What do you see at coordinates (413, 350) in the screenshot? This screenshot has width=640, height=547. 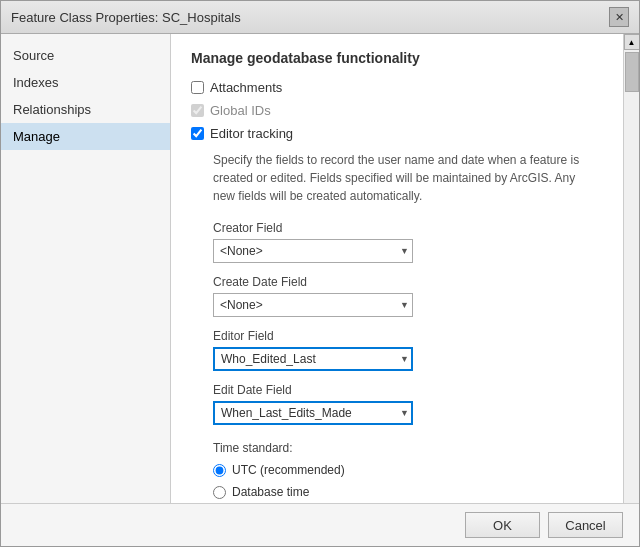 I see `editor-field-group: Editor Field Who_Edited_Last ▼` at bounding box center [413, 350].